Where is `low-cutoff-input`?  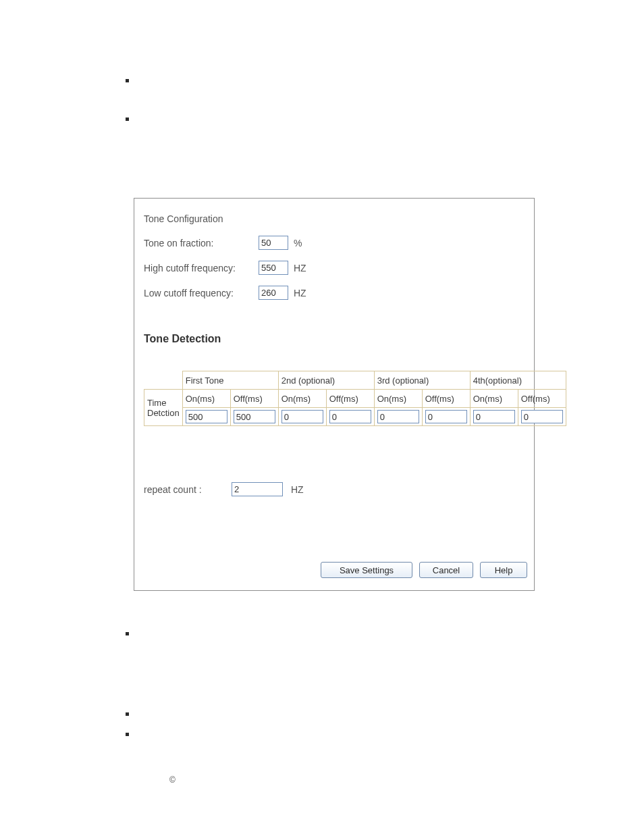 low-cutoff-input is located at coordinates (273, 293).